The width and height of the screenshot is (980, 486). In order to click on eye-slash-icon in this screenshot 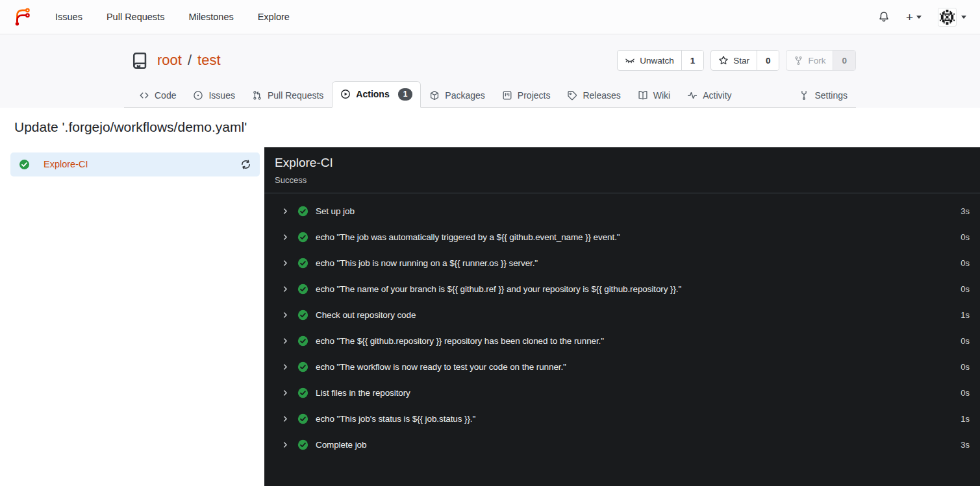, I will do `click(630, 60)`.